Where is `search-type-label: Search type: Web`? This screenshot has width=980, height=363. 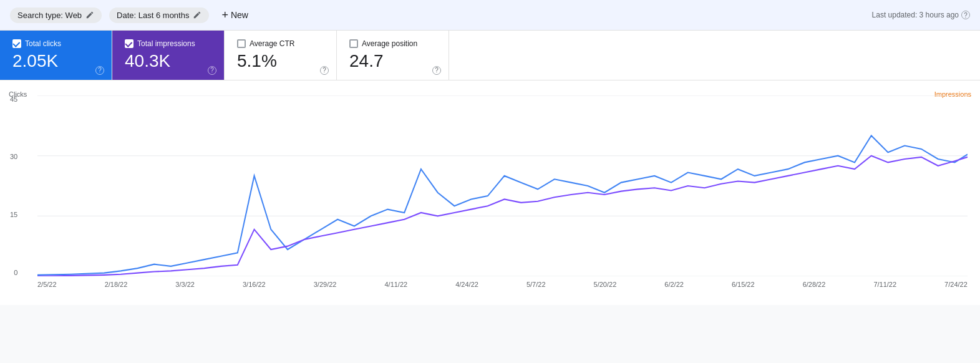 search-type-label: Search type: Web is located at coordinates (50, 15).